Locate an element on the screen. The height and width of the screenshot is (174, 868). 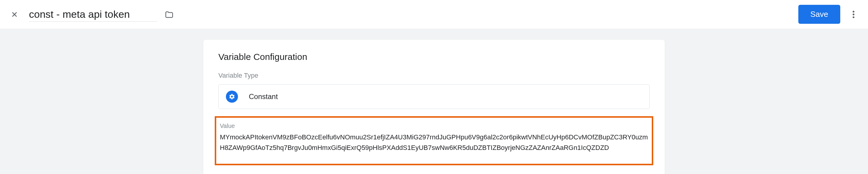
save-button: Save is located at coordinates (819, 14).